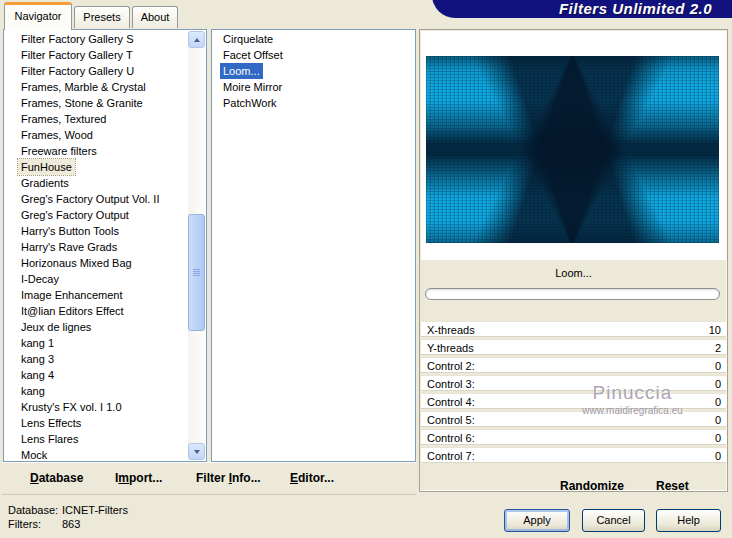  What do you see at coordinates (146, 478) in the screenshot?
I see `label-text: port...` at bounding box center [146, 478].